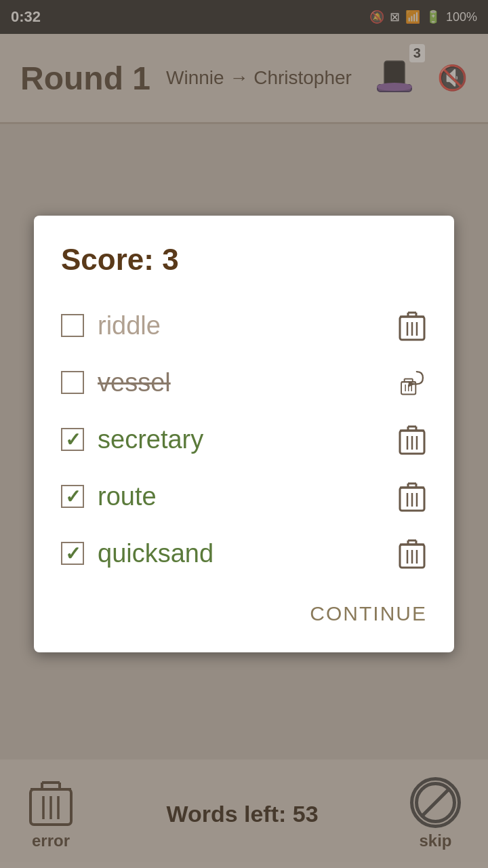 This screenshot has width=488, height=868. What do you see at coordinates (111, 326) in the screenshot?
I see `word-left-riddle: riddle` at bounding box center [111, 326].